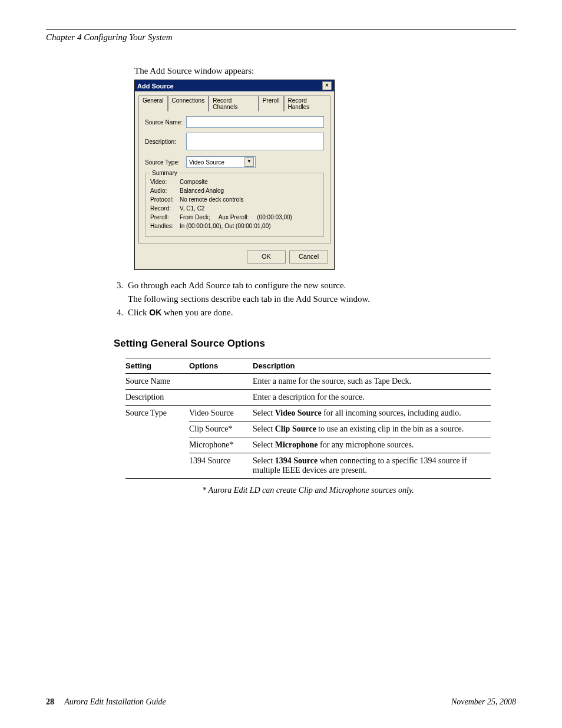  I want to click on summary-preroll-label: Preroll:, so click(165, 217).